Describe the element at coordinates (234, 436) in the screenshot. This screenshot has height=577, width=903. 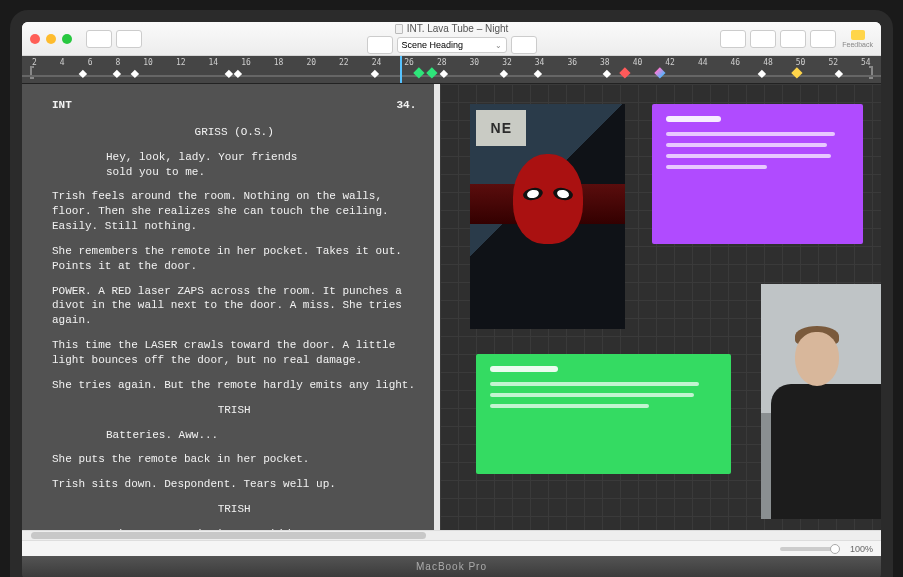
I see `script-dialogue: Batteries. Aww...` at that location.